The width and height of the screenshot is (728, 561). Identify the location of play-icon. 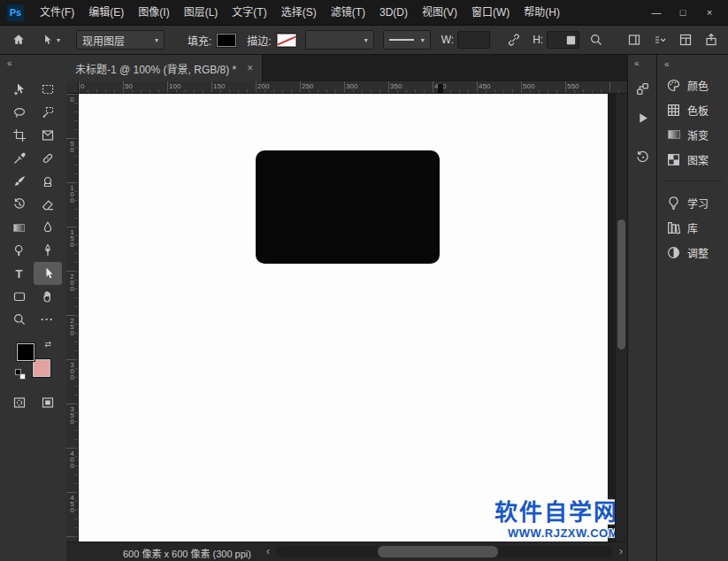
(642, 119).